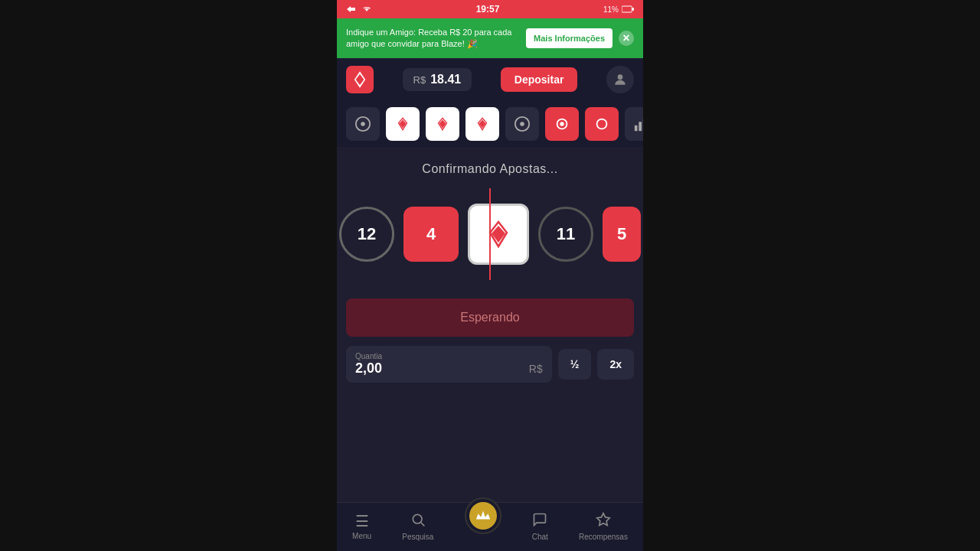  I want to click on bottom-nav: ☰ Menu Pesquisa Chat Rec, so click(490, 527).